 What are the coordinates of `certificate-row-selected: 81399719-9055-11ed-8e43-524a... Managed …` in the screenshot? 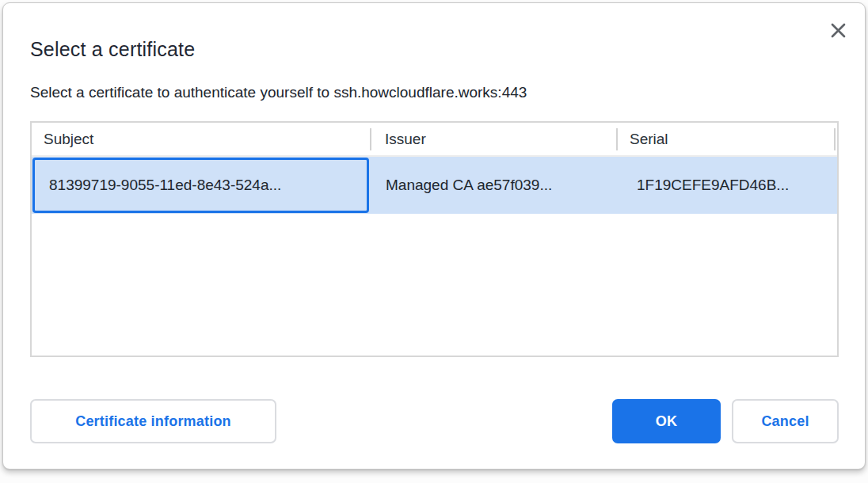 It's located at (434, 185).